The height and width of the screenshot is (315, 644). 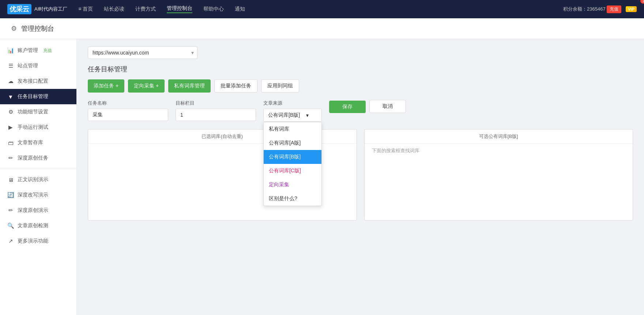 What do you see at coordinates (368, 106) in the screenshot?
I see `form-actions: 保存 取消` at bounding box center [368, 106].